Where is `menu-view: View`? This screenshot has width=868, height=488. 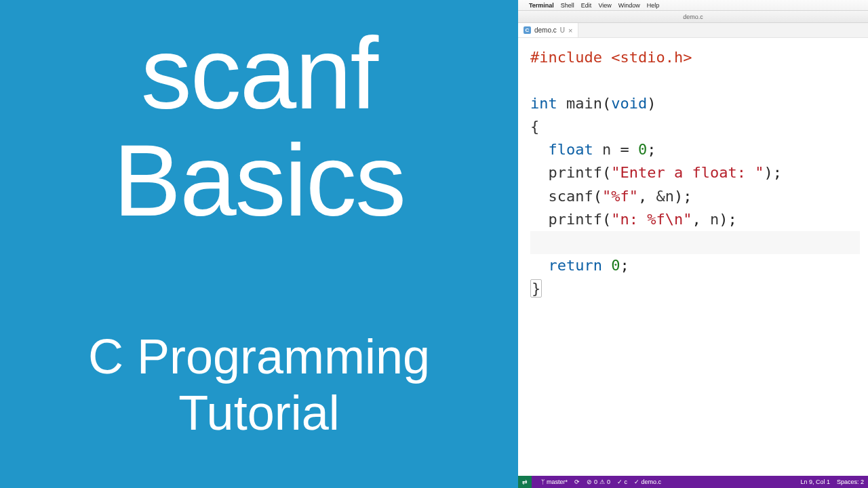 menu-view: View is located at coordinates (605, 5).